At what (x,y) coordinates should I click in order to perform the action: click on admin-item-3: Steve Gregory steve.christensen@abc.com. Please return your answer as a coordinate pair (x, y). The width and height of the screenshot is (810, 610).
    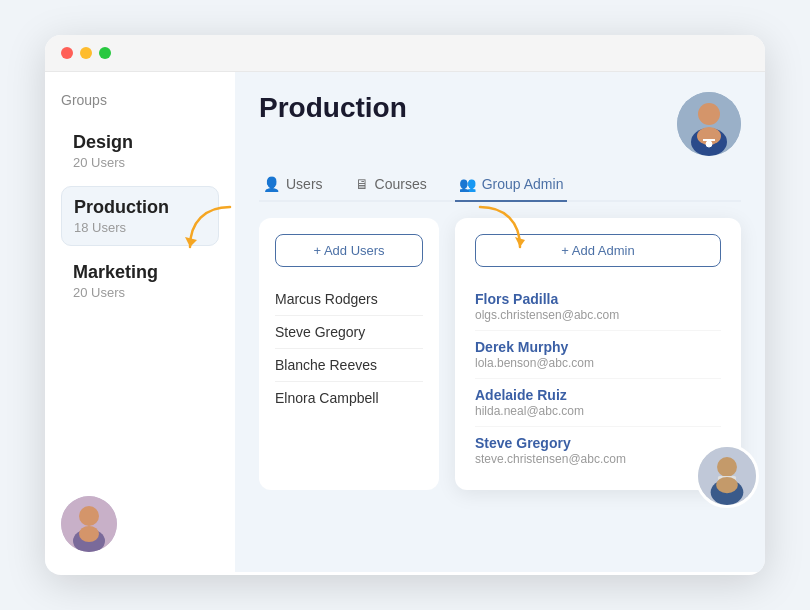
    Looking at the image, I should click on (598, 450).